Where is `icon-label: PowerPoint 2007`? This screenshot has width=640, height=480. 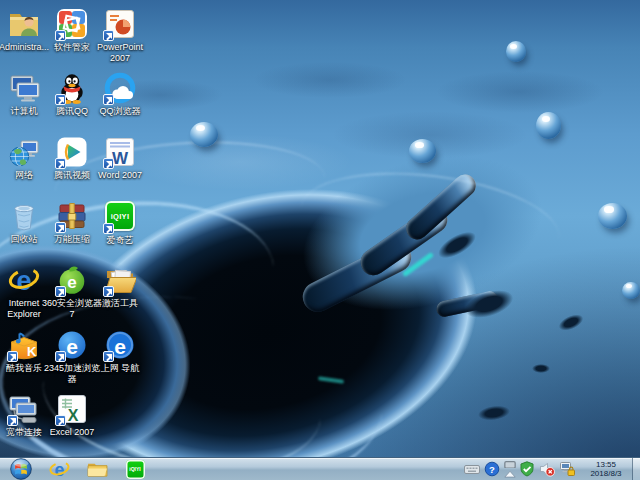
icon-label: PowerPoint 2007 is located at coordinates (120, 53).